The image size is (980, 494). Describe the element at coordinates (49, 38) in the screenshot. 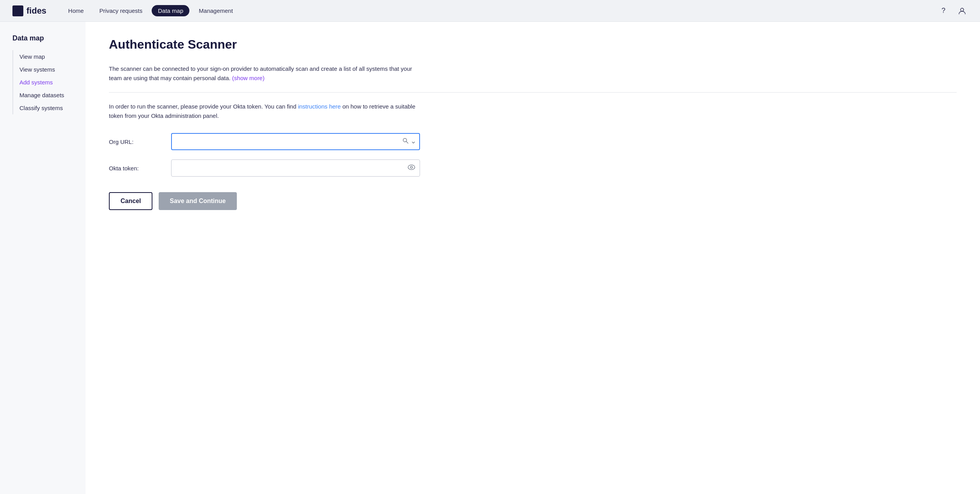

I see `sidebar-title: Data map` at that location.